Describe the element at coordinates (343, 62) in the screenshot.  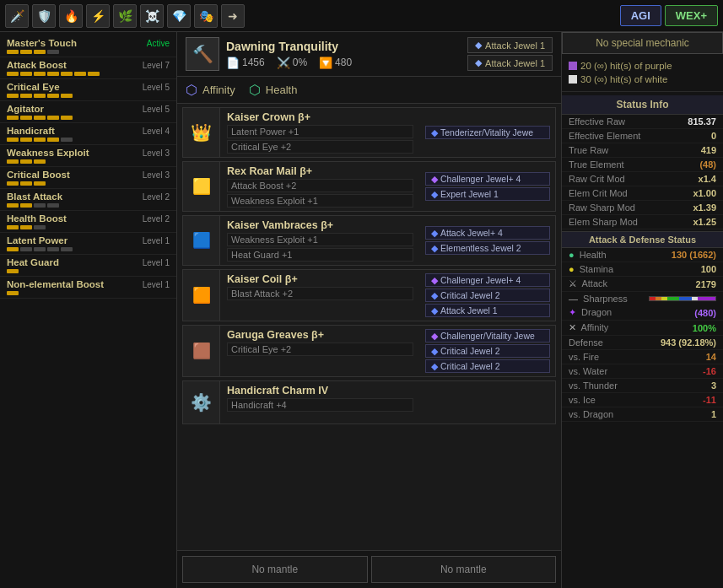
I see `weapon-element-value: 480` at that location.